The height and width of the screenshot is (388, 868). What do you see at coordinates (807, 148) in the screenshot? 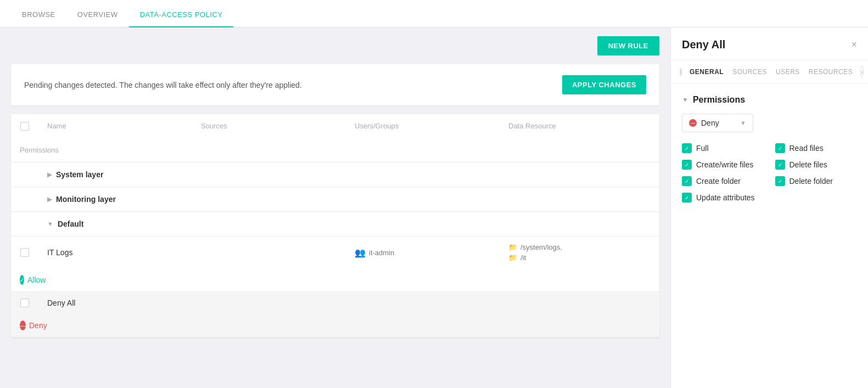
I see `perm-label-read-files: Read files` at bounding box center [807, 148].